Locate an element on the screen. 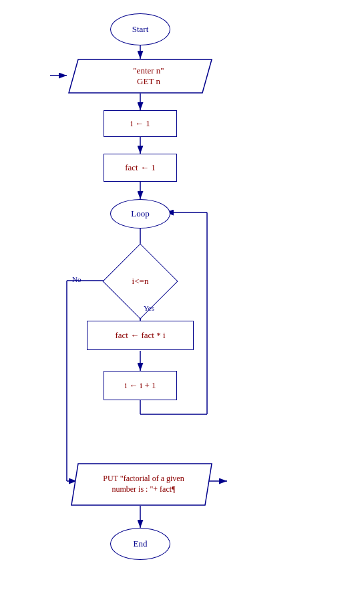 This screenshot has height=596, width=364. end-label: End is located at coordinates (140, 544).